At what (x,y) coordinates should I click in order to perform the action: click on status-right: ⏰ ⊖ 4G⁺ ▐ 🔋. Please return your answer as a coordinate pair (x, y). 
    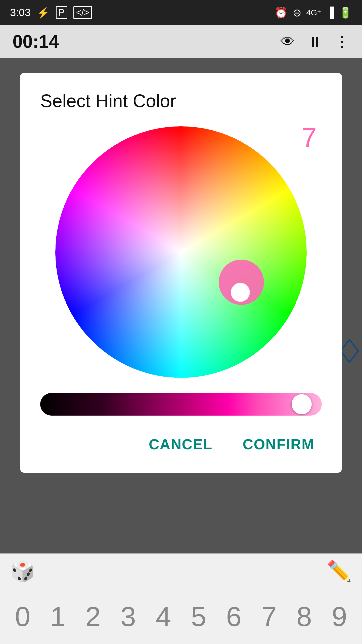
    Looking at the image, I should click on (313, 13).